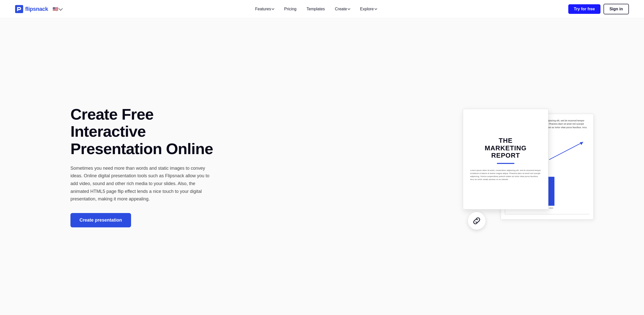 The image size is (644, 315). I want to click on bar-2020, so click(551, 191).